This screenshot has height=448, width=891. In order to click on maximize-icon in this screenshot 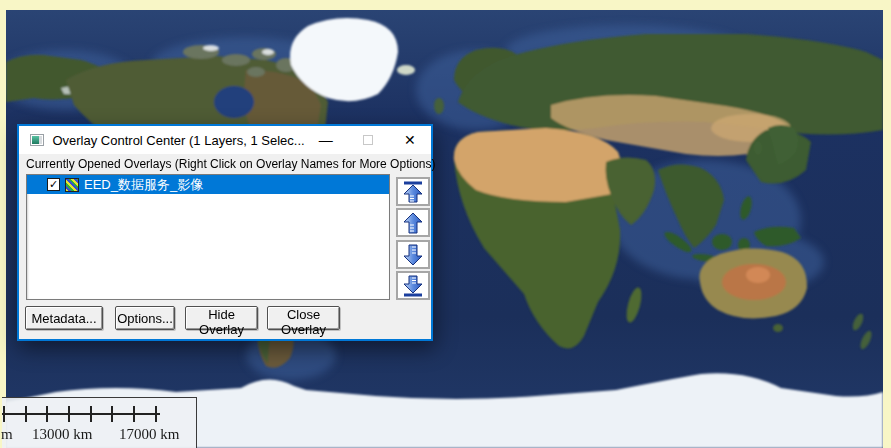, I will do `click(368, 140)`.